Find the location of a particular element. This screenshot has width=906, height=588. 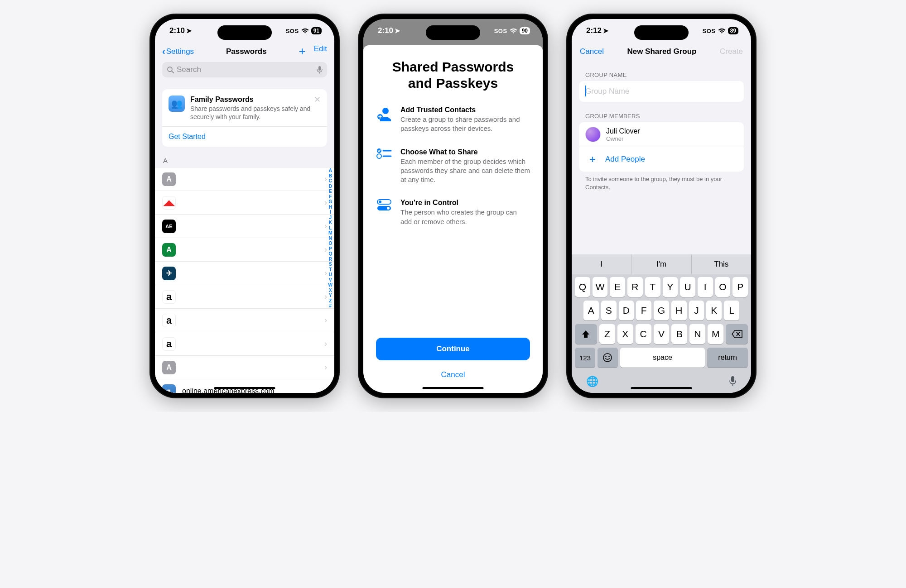

globe-icon: 🌐 is located at coordinates (593, 382).